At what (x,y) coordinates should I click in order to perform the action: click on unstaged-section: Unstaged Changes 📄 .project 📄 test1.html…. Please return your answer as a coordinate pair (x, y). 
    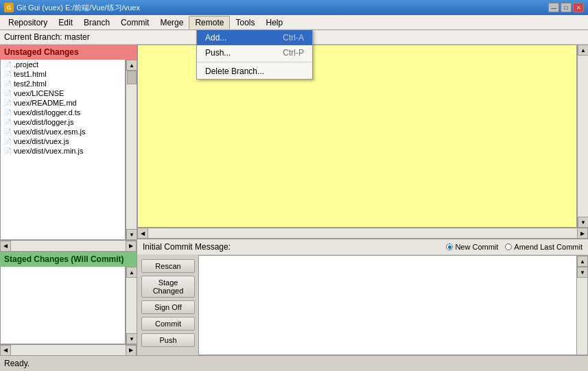
    Looking at the image, I should click on (69, 148).